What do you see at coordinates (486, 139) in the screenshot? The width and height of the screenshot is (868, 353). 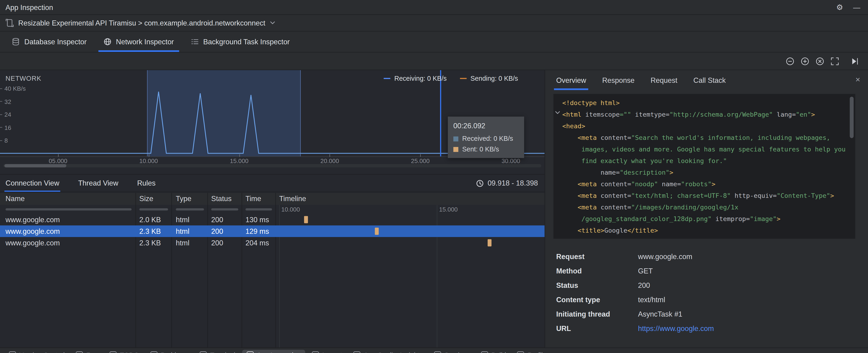 I see `tooltip-received: Received: 0 KB/s` at bounding box center [486, 139].